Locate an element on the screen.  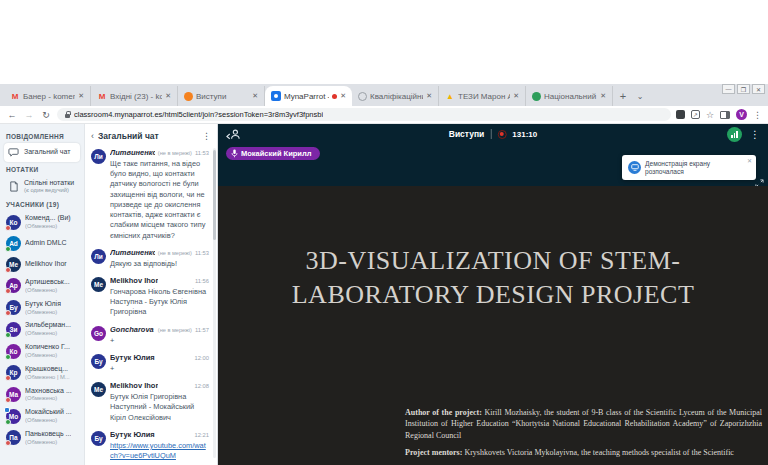
participant-row: Ар Артишевськ... (Обмежено) is located at coordinates (42, 286).